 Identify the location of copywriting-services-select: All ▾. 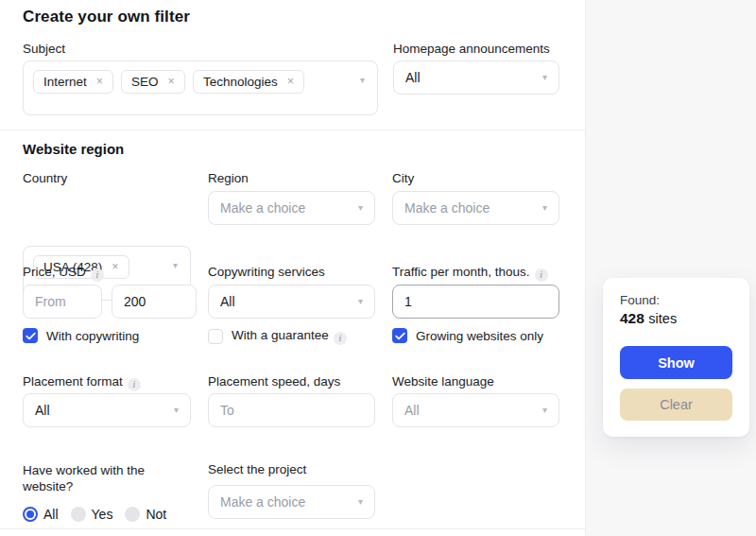
(291, 302).